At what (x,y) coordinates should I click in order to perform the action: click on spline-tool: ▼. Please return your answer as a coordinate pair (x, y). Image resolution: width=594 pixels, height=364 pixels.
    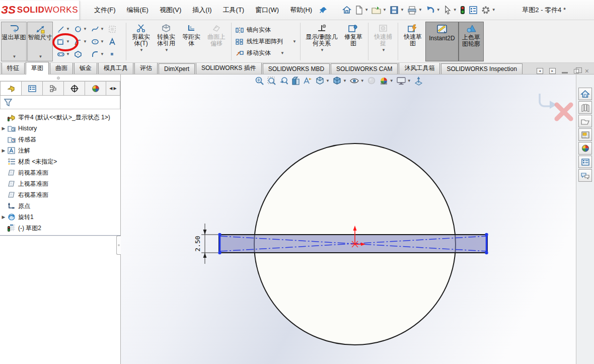
    Looking at the image, I should click on (98, 29).